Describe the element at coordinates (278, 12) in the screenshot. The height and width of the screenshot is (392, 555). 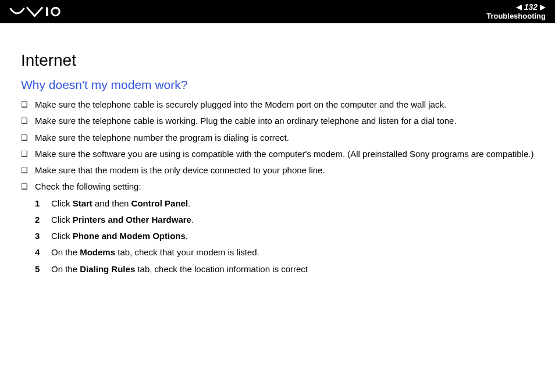
I see `header-bar: 132 Troubleshooting` at that location.